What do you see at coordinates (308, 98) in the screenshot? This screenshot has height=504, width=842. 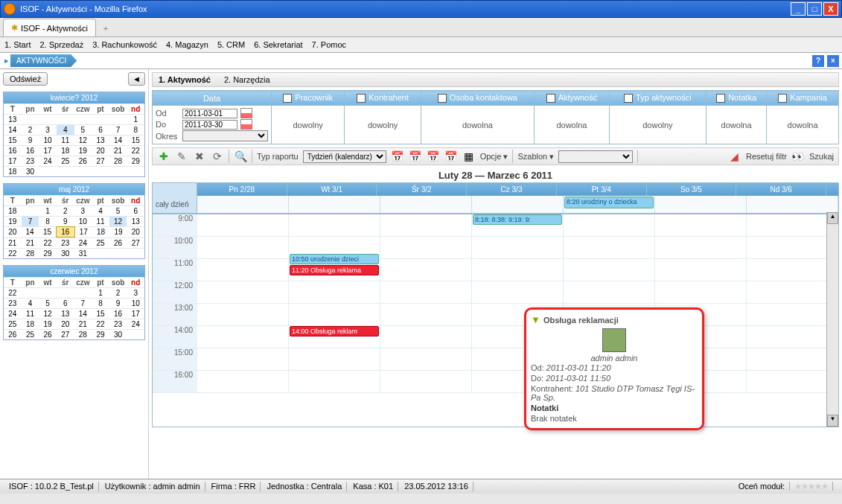 I see `col-pracownik: Pracownik` at bounding box center [308, 98].